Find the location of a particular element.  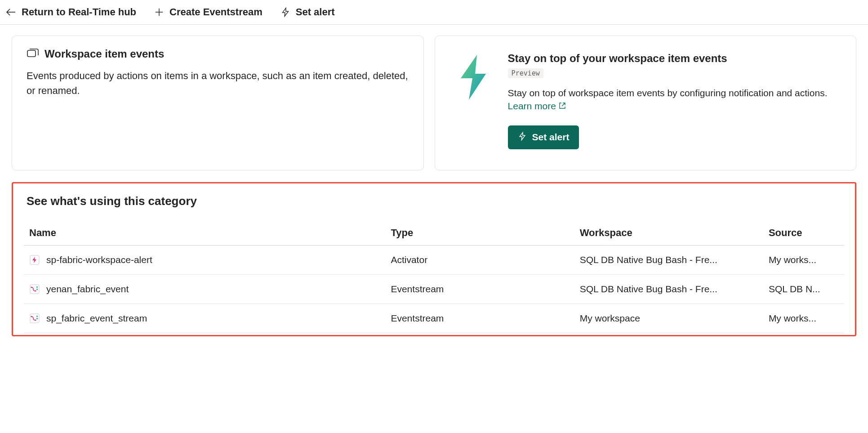

right-card-title: Stay on top of your workspace item event… is located at coordinates (673, 58).